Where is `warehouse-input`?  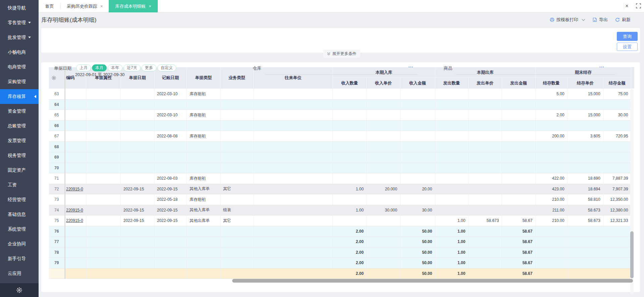
warehouse-input is located at coordinates (342, 72).